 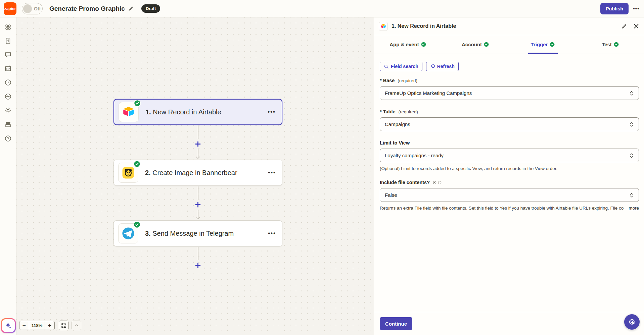 I want to click on status-badge: Draft, so click(x=151, y=9).